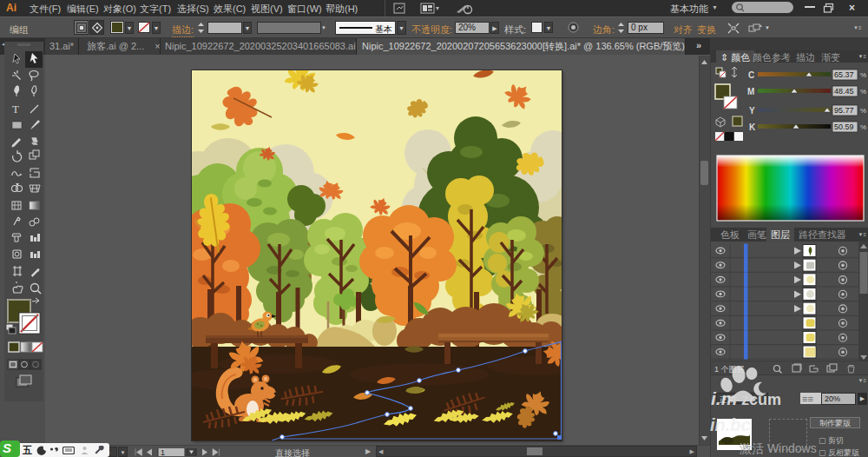 Image resolution: width=868 pixels, height=457 pixels. Describe the element at coordinates (751, 92) in the screenshot. I see `svg-text: M` at that location.